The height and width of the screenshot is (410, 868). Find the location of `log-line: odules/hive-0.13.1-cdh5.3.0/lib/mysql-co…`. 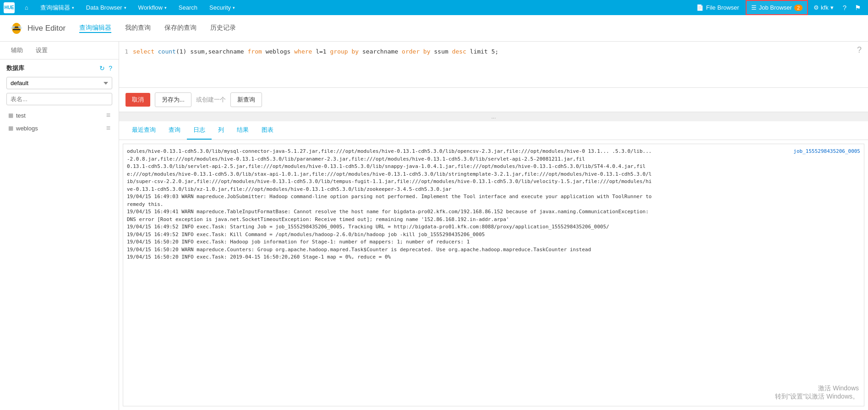

log-line: odules/hive-0.13.1-cdh5.3.0/lib/mysql-co… is located at coordinates (494, 152).